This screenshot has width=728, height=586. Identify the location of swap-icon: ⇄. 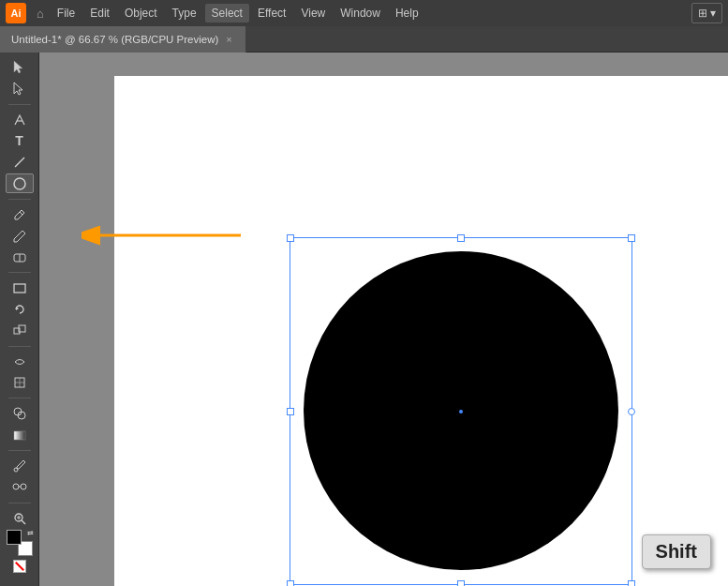
(30, 533).